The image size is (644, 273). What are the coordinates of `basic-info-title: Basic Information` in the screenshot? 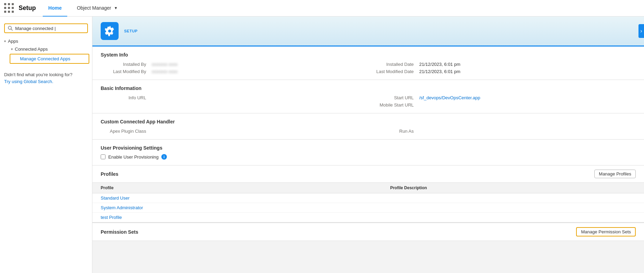 It's located at (368, 88).